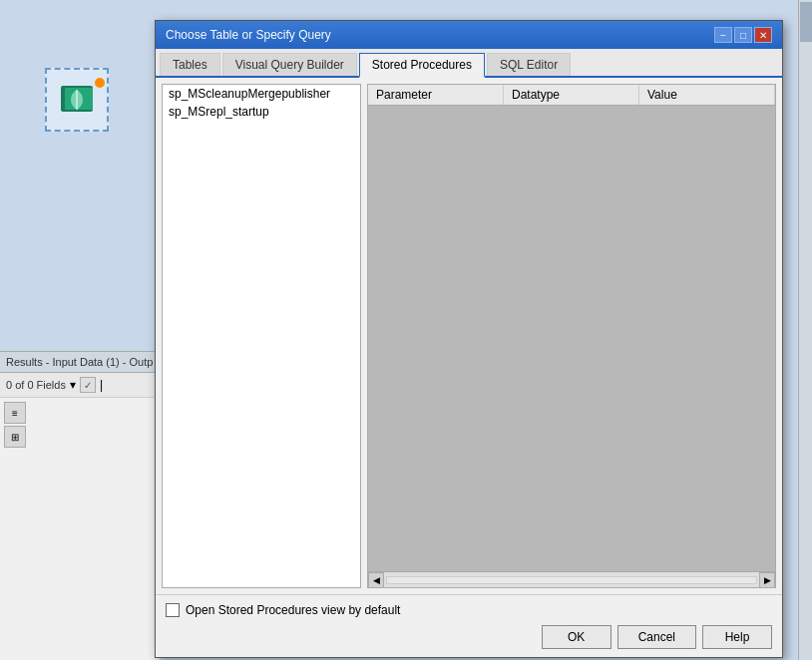 The height and width of the screenshot is (660, 812). I want to click on dialog-footer: Open Stored Procedures view by default O…, so click(469, 626).